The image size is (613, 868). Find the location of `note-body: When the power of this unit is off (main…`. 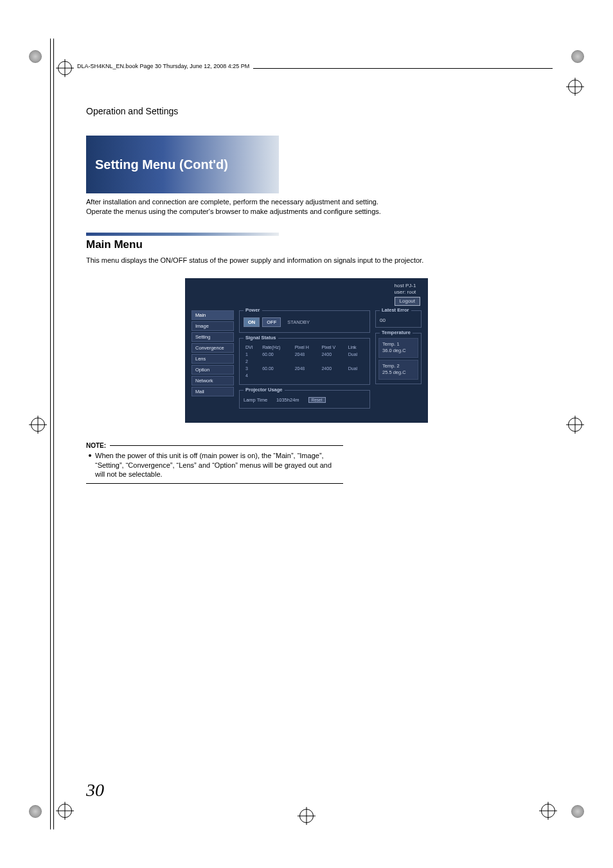

note-body: When the power of this unit is off (main… is located at coordinates (216, 465).